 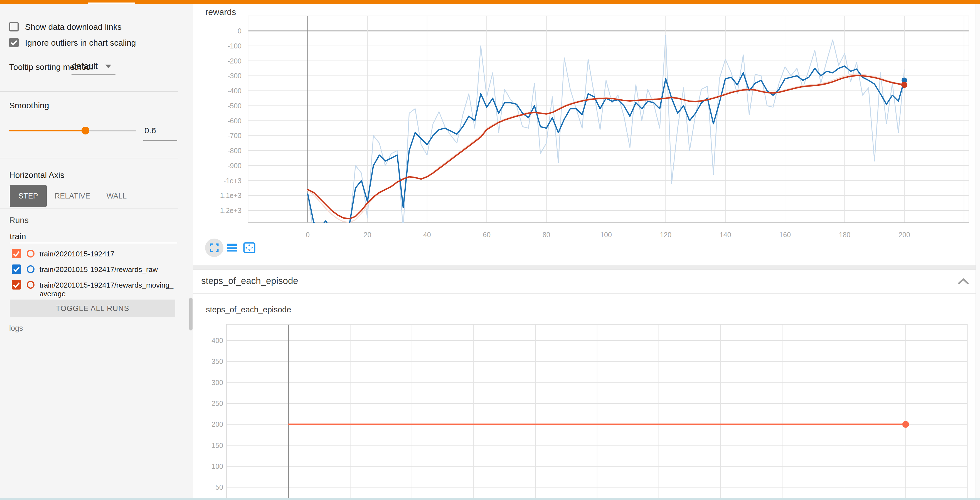 I want to click on runs-filter-underline, so click(x=94, y=243).